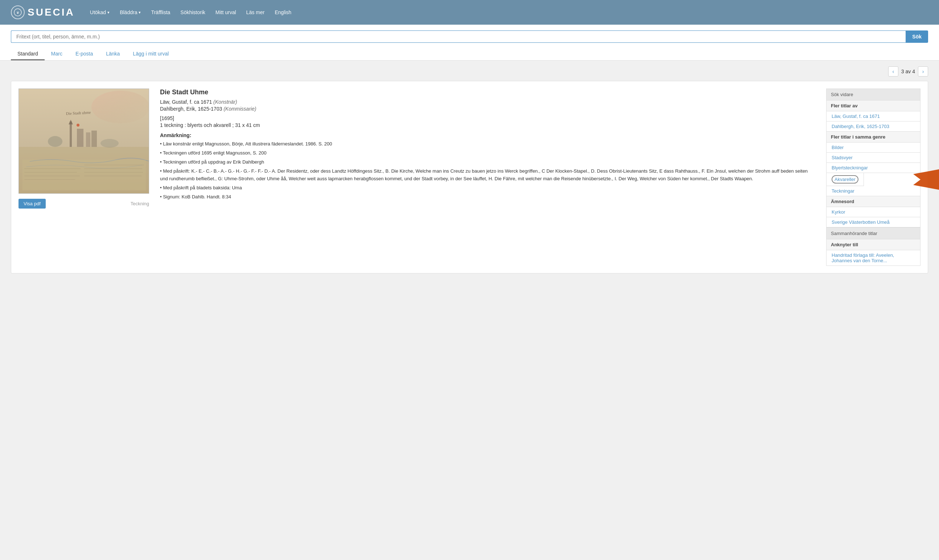  What do you see at coordinates (873, 245) in the screenshot?
I see `sidebar-anknyter-header: Anknyter till` at bounding box center [873, 245].